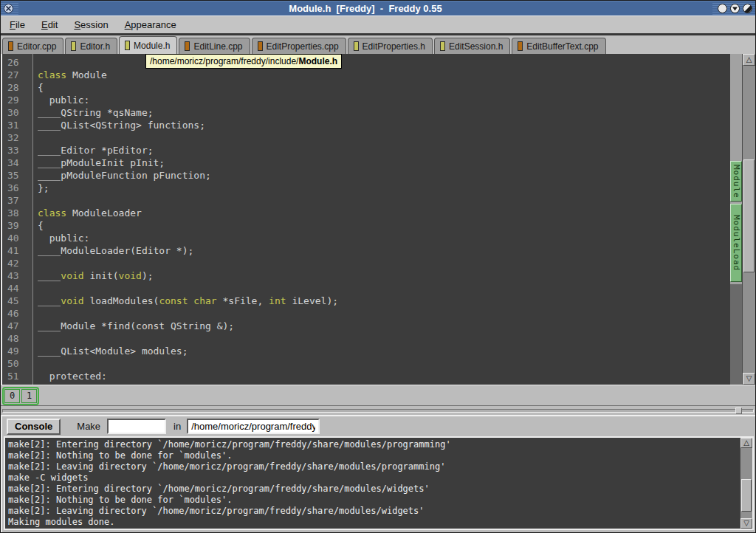  What do you see at coordinates (382, 75) in the screenshot?
I see `code-line: class Module` at bounding box center [382, 75].